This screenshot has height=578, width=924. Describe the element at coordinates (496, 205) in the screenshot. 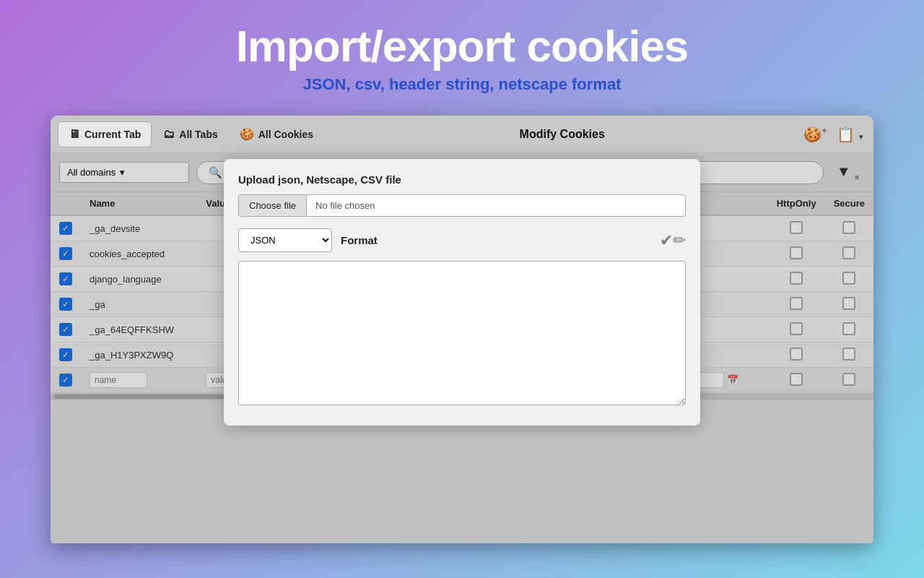

I see `file-name-display: No file chosen` at that location.